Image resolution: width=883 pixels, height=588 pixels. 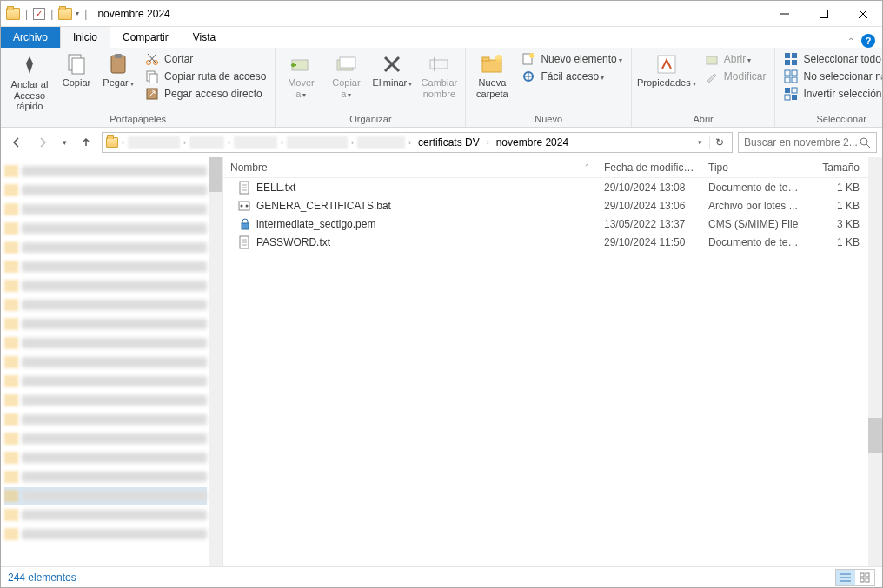 What do you see at coordinates (572, 59) in the screenshot?
I see `new-item-button: Nuevo elemento` at bounding box center [572, 59].